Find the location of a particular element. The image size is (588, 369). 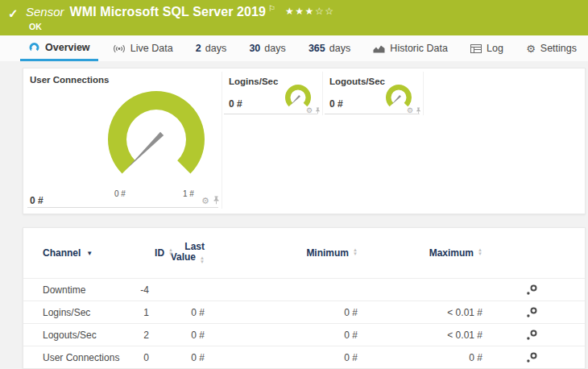

sensor-header: ✓ Sensor WMI Microsoft SQL Server 2019 ⚐… is located at coordinates (294, 18).